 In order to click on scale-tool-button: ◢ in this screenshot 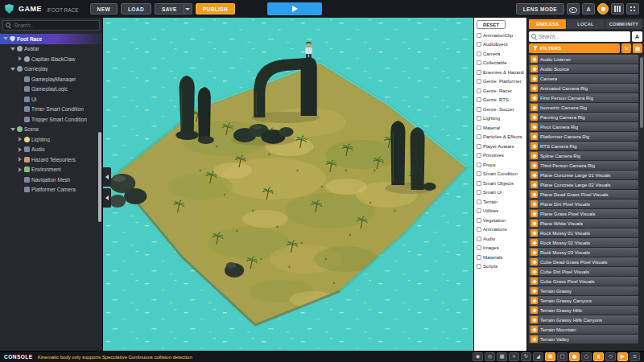, I will do `click(538, 357)`.